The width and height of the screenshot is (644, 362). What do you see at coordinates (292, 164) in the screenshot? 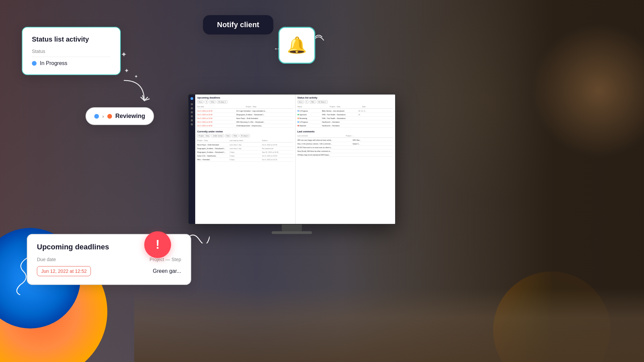
I see `monitor: Upcoming deadlines Docs 5 Filter All ste…` at bounding box center [292, 164].